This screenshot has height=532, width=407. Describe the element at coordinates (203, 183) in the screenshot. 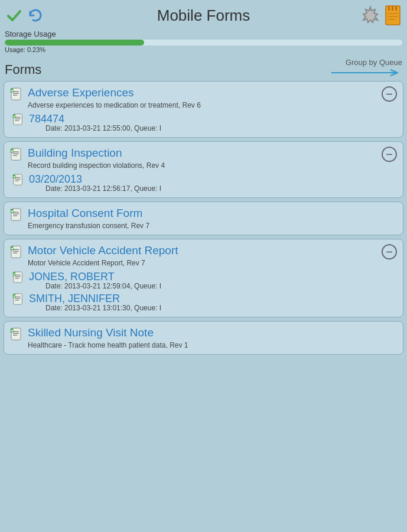

I see `form-entries-building-inspection: 03/20/2013 Date: 2013-03-21 12:56:17, Qu…` at that location.